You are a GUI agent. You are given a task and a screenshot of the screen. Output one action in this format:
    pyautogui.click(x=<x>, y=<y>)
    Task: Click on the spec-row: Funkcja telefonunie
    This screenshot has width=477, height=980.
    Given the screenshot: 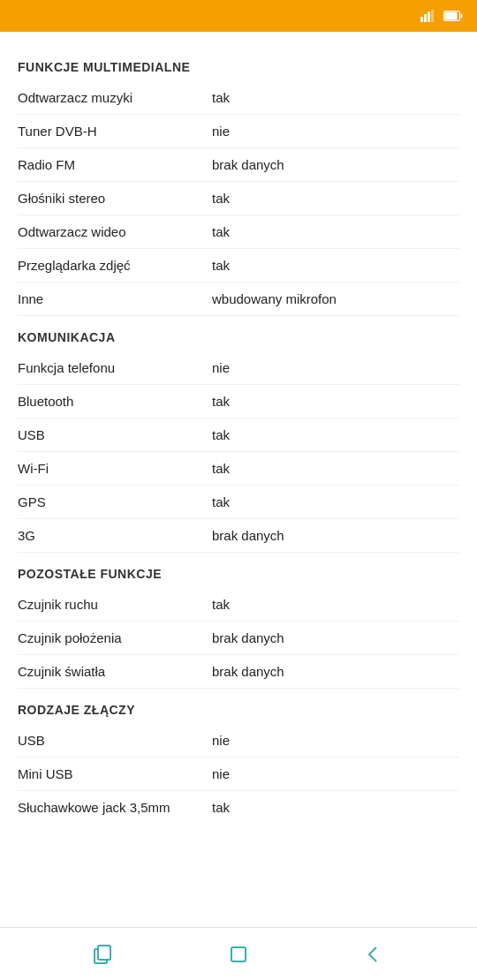 What is the action you would take?
    pyautogui.click(x=238, y=368)
    